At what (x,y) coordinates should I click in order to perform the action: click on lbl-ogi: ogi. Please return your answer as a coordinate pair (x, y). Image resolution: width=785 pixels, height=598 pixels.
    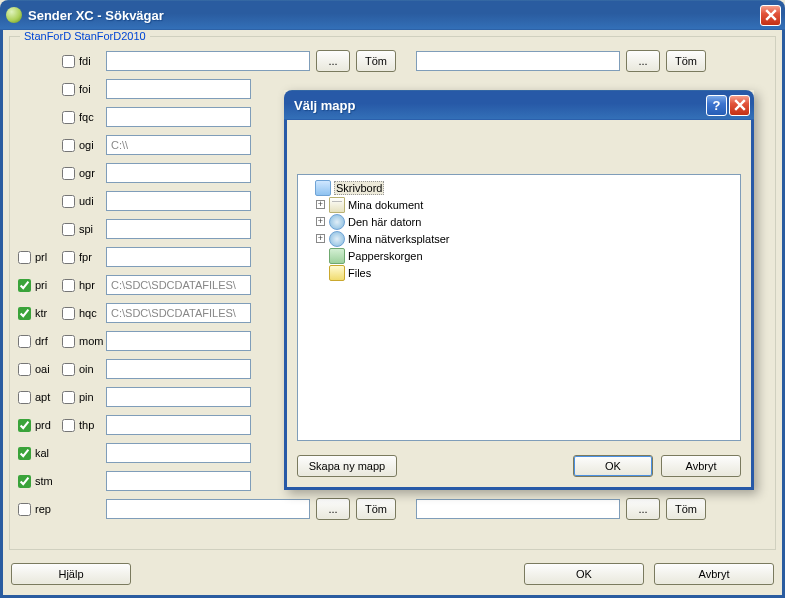
    Looking at the image, I should click on (86, 145).